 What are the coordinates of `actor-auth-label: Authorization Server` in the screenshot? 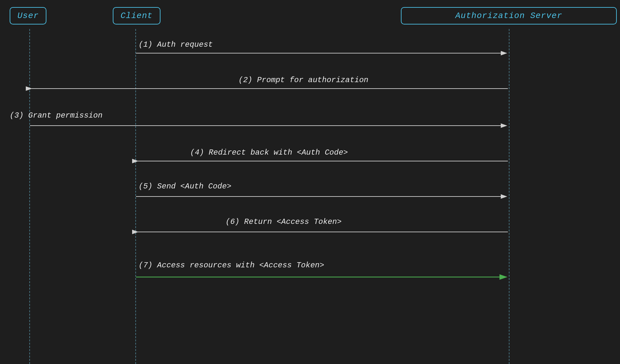 It's located at (509, 16).